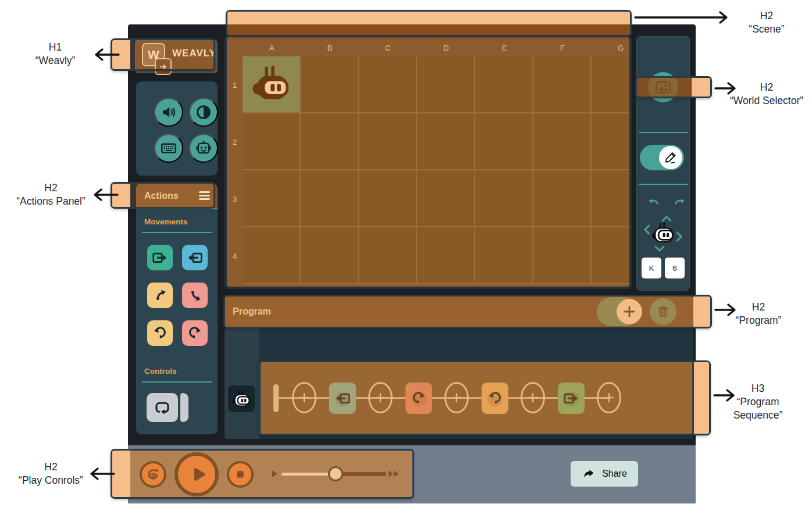 Image resolution: width=812 pixels, height=518 pixels. What do you see at coordinates (611, 198) in the screenshot?
I see `scene-cell-G3` at bounding box center [611, 198].